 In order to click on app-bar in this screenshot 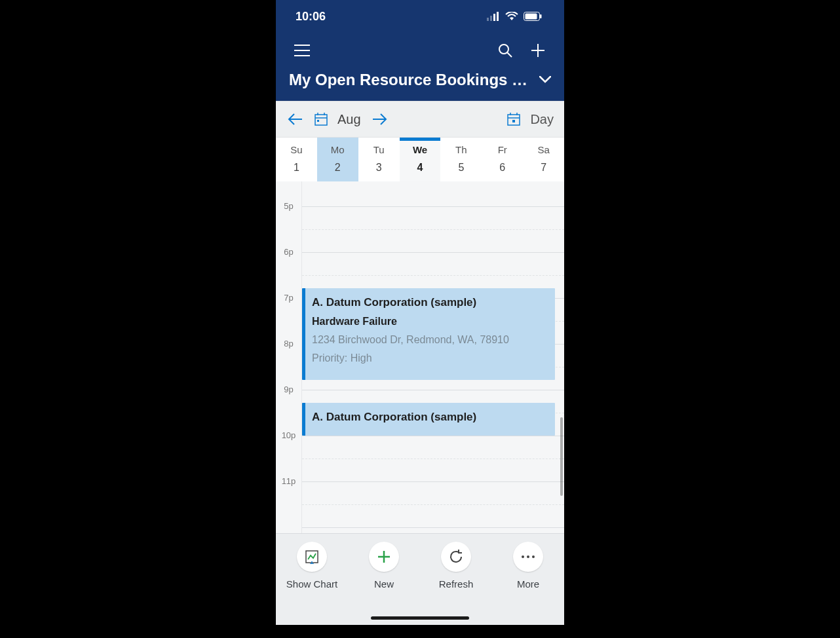, I will do `click(420, 50)`.